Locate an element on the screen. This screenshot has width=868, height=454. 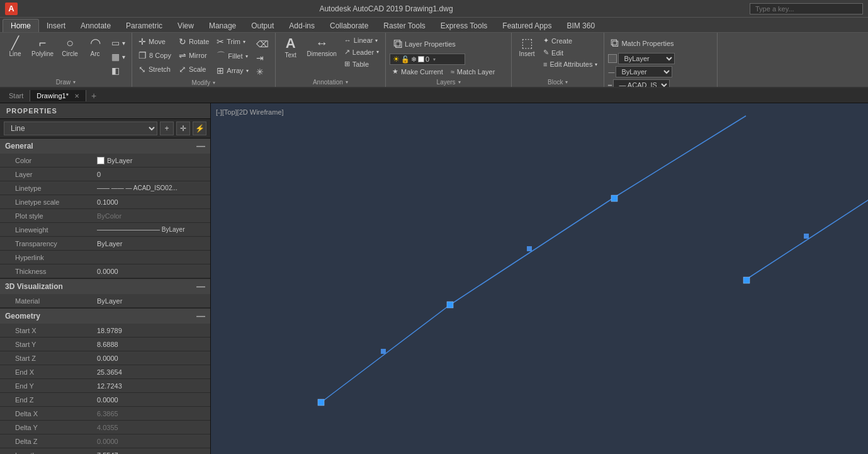
tab-featuredapps: Featured Apps is located at coordinates (527, 26).